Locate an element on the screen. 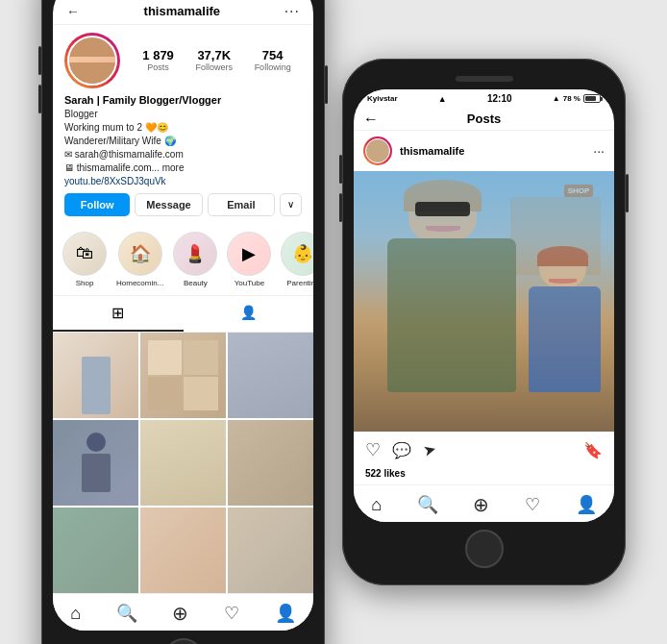 This screenshot has width=667, height=644. post-more-icon: ··· is located at coordinates (599, 151).